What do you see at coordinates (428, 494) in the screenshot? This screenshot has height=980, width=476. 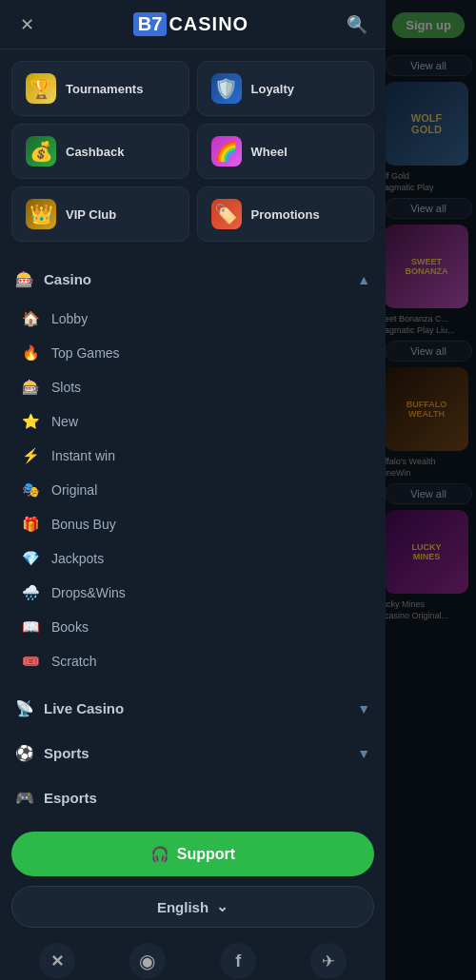 I see `view-all-button-4: View all` at bounding box center [428, 494].